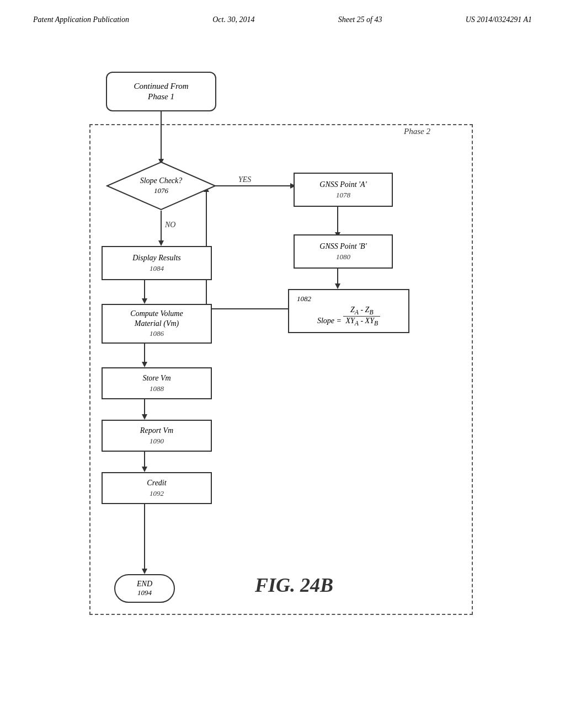 This screenshot has height=728, width=565. Describe the element at coordinates (145, 588) in the screenshot. I see `end-oval: END 1094` at that location.